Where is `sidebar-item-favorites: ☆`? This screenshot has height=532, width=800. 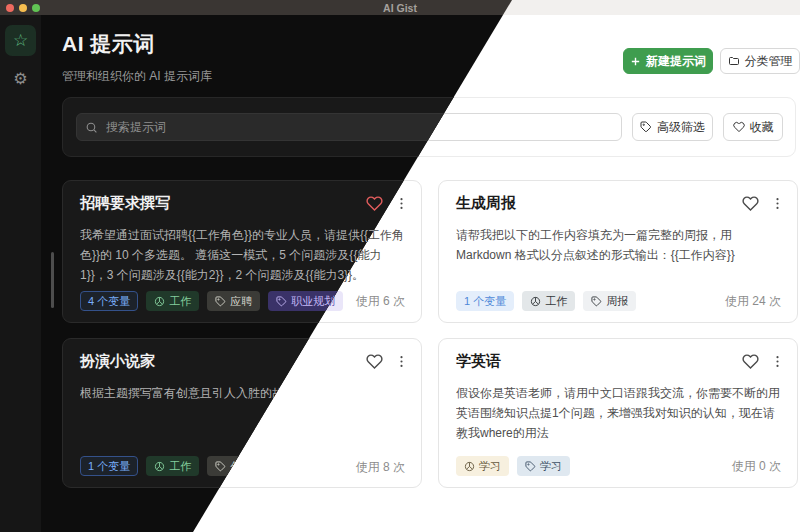
sidebar-item-favorites: ☆ is located at coordinates (20, 40).